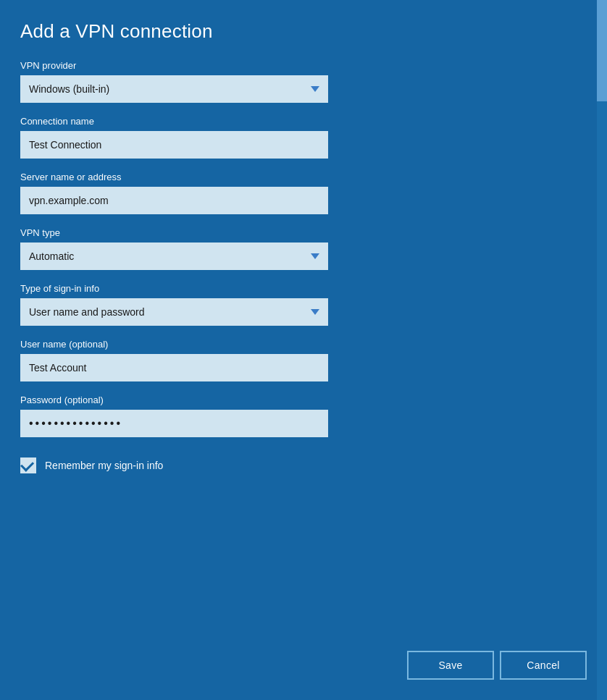 The image size is (607, 700). What do you see at coordinates (602, 350) in the screenshot?
I see `scrollbar` at bounding box center [602, 350].